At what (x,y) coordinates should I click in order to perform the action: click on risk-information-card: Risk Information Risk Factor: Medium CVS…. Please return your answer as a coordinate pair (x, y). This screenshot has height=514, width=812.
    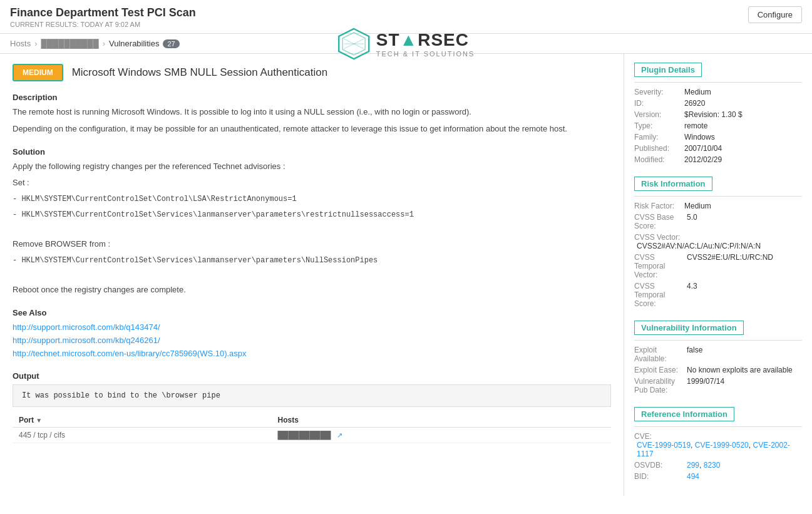
    Looking at the image, I should click on (718, 242).